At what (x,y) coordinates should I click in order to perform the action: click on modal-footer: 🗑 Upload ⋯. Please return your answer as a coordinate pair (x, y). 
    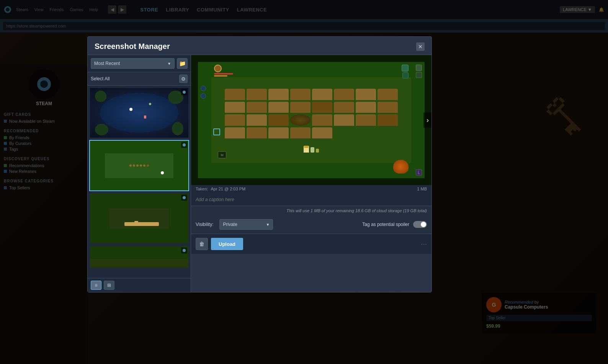
    Looking at the image, I should click on (311, 244).